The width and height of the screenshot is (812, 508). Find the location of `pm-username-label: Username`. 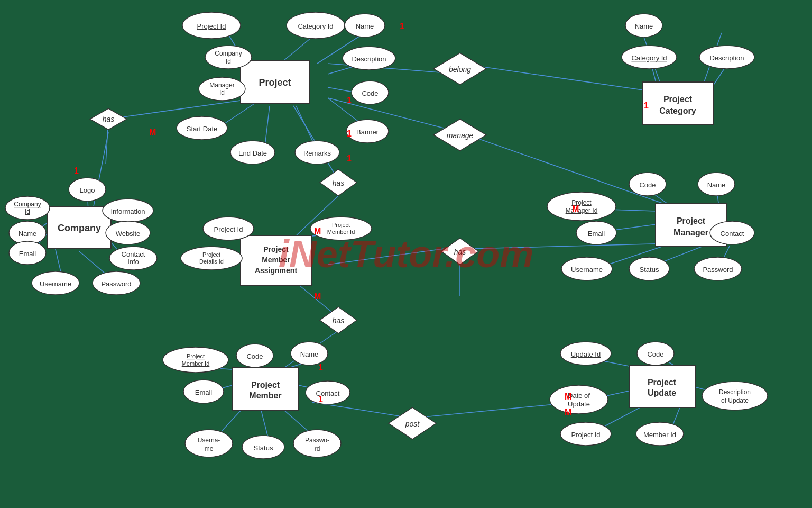

pm-username-label: Username is located at coordinates (587, 270).